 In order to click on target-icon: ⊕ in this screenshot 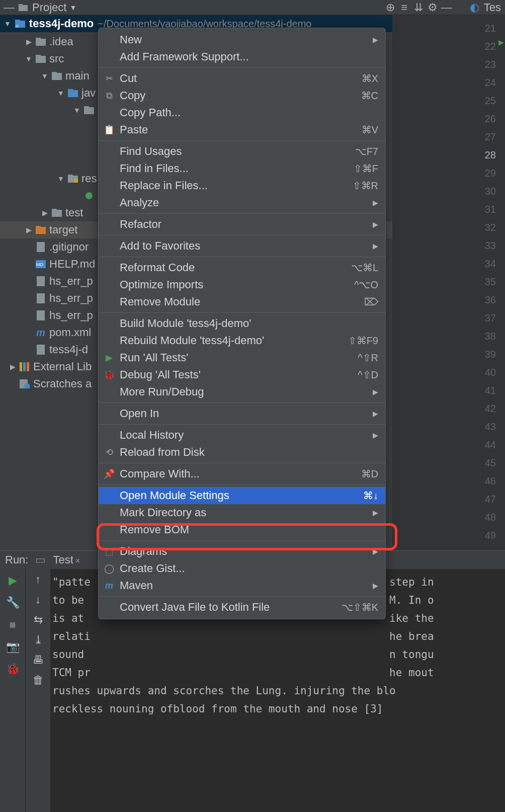, I will do `click(390, 8)`.